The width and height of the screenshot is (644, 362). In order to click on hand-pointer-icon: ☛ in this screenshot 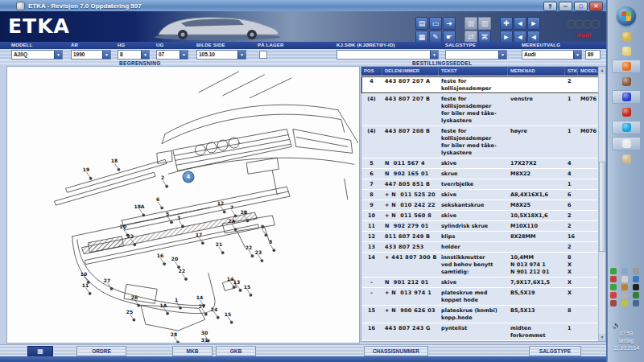, I will do `click(449, 36)`.